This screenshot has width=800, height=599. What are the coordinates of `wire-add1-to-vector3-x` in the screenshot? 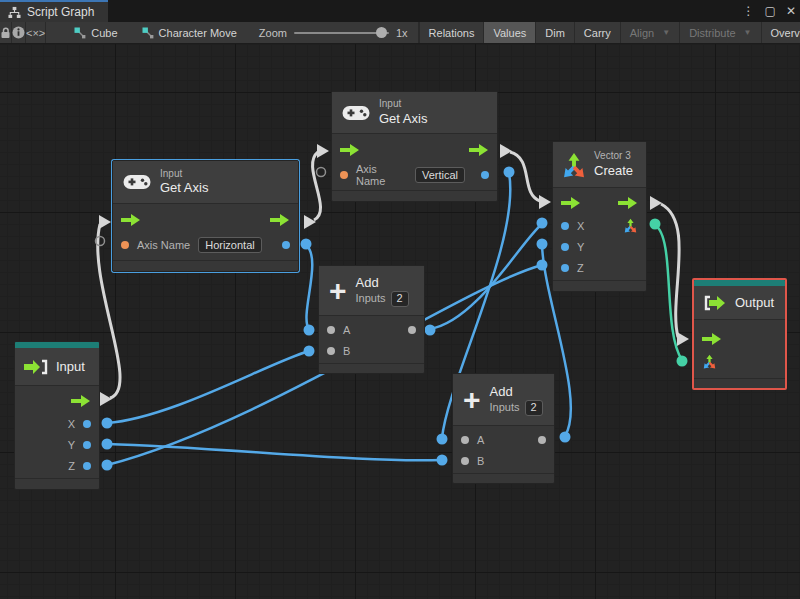 It's located at (486, 276).